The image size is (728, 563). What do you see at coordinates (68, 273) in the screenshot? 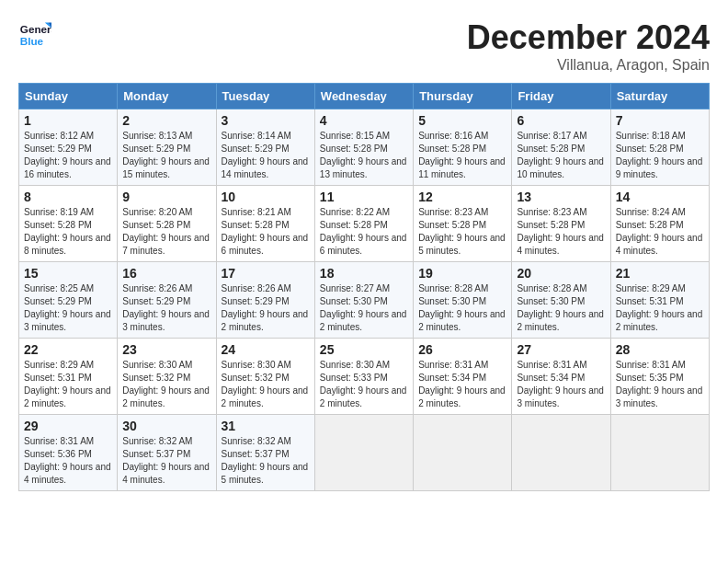
I see `day-number: 15` at bounding box center [68, 273].